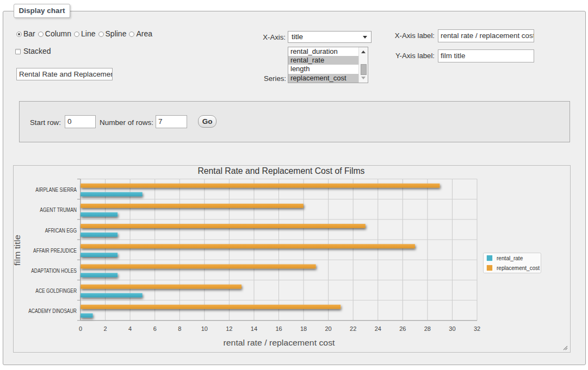 The width and height of the screenshot is (588, 370). Describe the element at coordinates (56, 291) in the screenshot. I see `svg-text: ACE GOLDFINGER` at that location.